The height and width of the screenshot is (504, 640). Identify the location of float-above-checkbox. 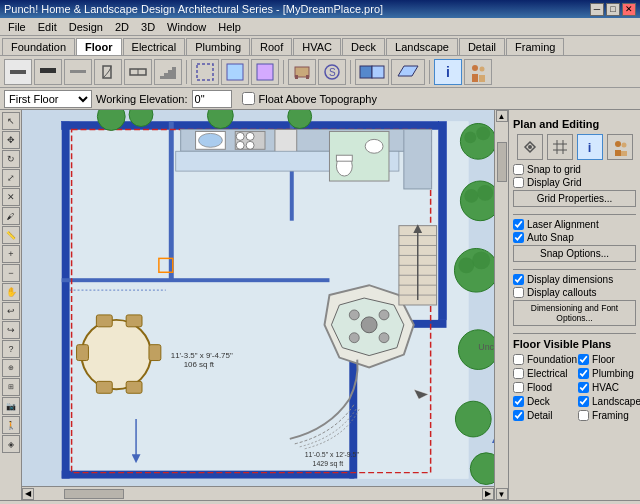
(248, 98).